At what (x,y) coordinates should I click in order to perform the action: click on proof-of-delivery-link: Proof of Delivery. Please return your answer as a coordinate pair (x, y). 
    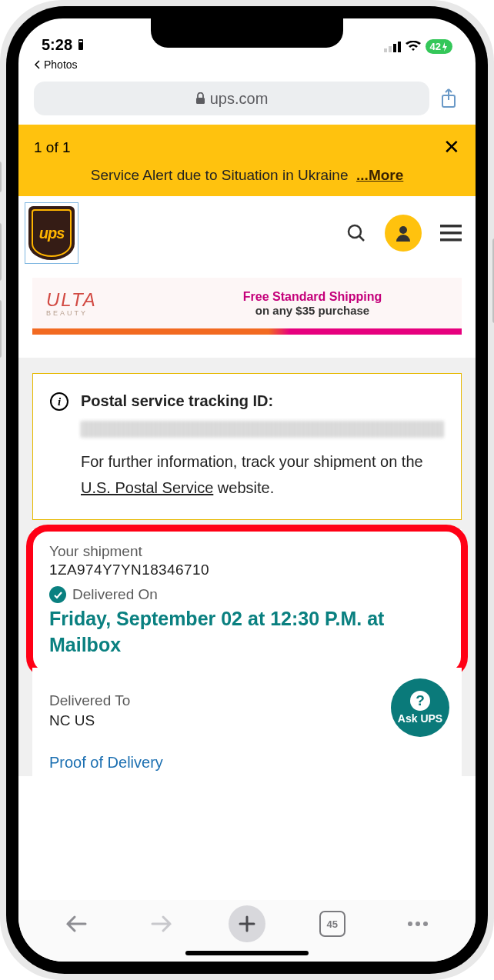
    Looking at the image, I should click on (247, 760).